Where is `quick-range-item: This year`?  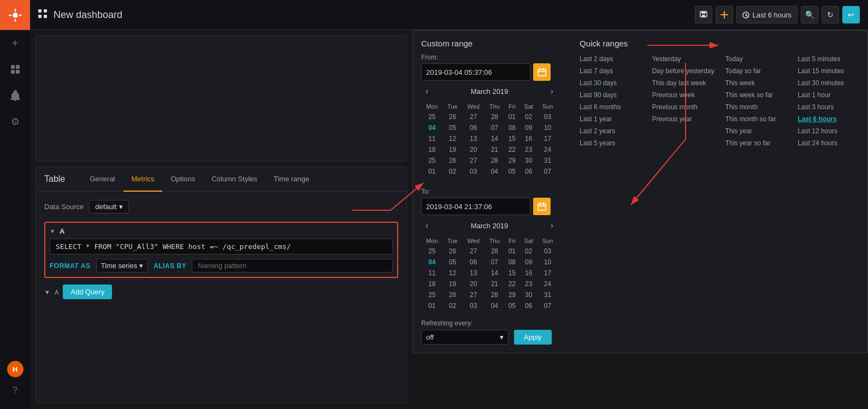 quick-range-item: This year is located at coordinates (756, 131).